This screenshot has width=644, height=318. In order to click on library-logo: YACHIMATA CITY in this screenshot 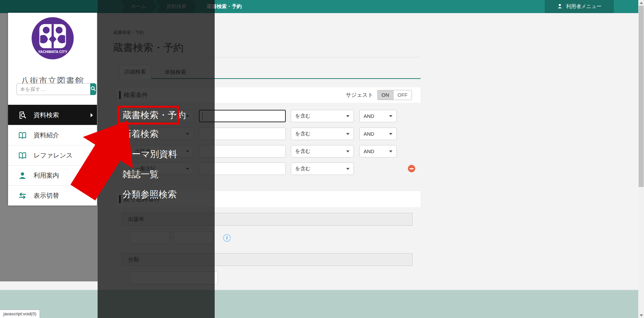, I will do `click(52, 38)`.